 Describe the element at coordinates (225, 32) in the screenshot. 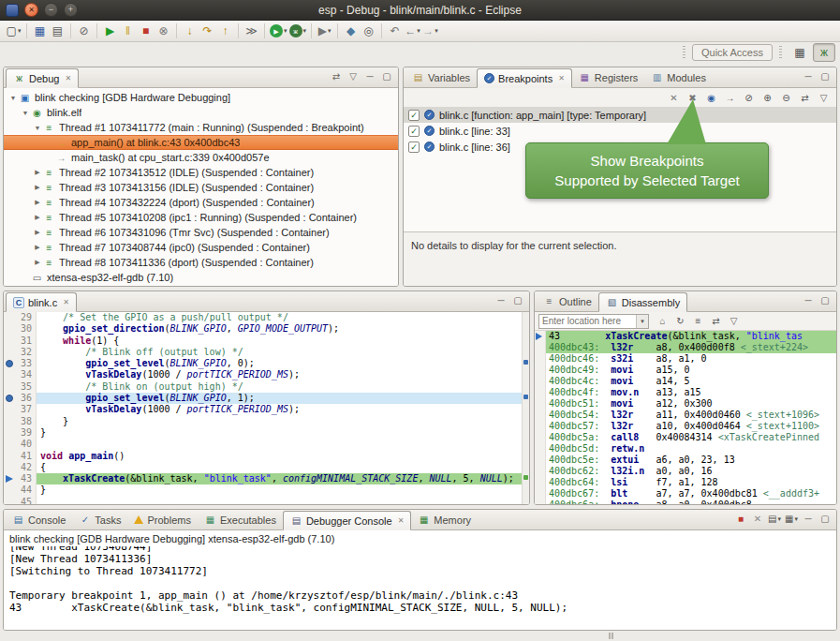

I see `step-return-button: ↑` at that location.